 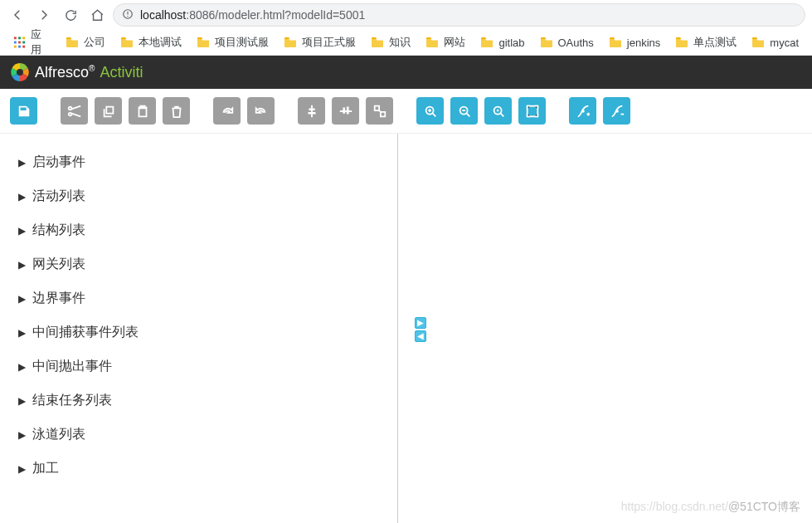 What do you see at coordinates (199, 264) in the screenshot?
I see `palette-group-3: ▶网关列表` at bounding box center [199, 264].